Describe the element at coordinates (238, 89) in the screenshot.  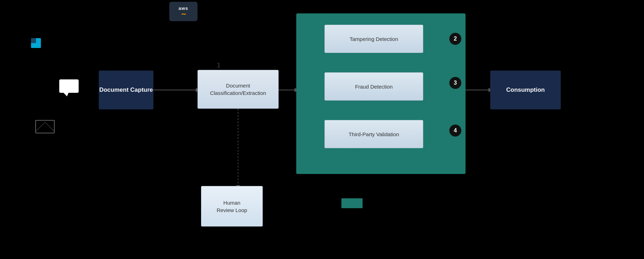
I see `doc-classification-box: DocumentClassification/Extraction` at that location.